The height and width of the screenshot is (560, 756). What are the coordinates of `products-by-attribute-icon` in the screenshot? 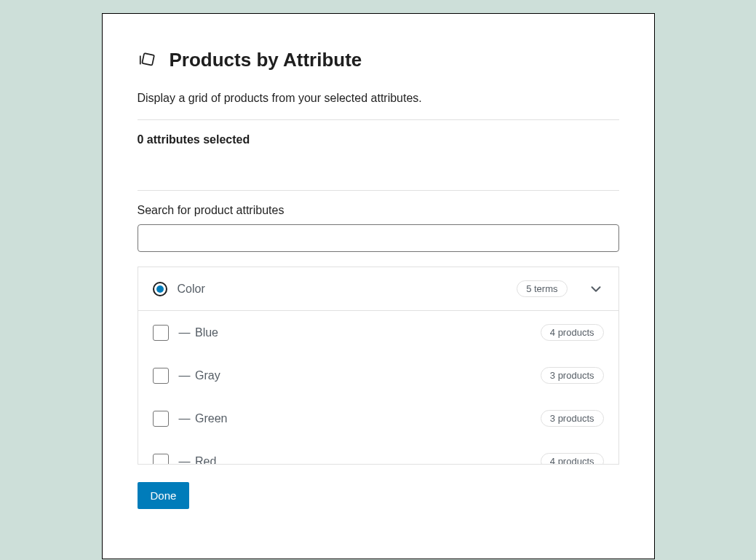 It's located at (147, 60).